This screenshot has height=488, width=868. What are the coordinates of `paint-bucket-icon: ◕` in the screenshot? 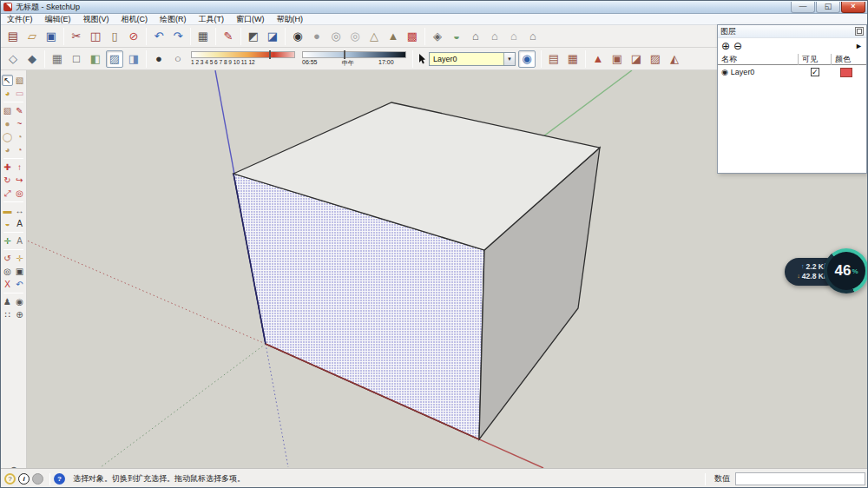 It's located at (7, 94).